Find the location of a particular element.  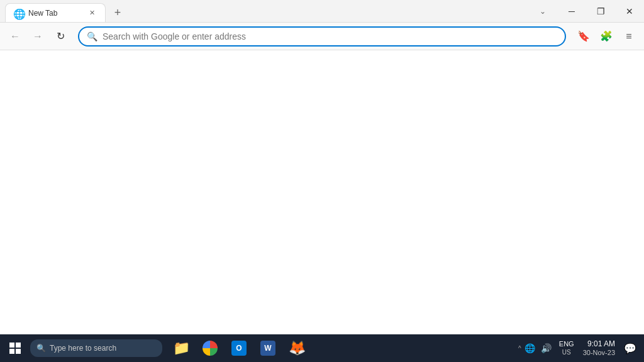

start-button is located at coordinates (15, 348).